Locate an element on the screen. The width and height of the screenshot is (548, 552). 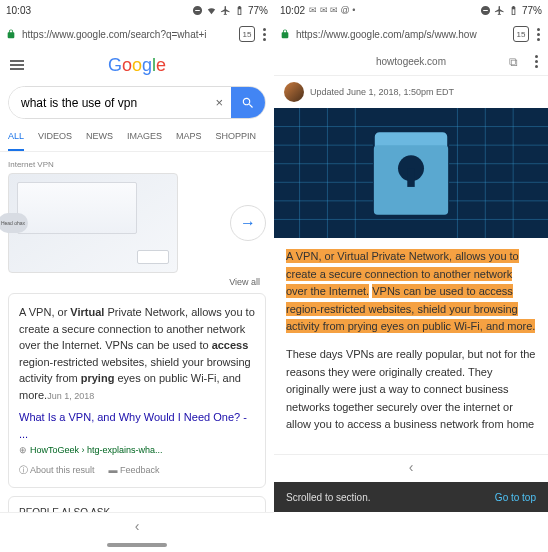
tab-all: ALL is located at coordinates (16, 137).